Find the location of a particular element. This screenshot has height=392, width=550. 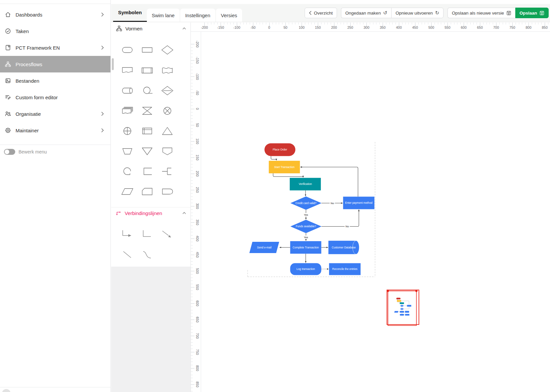

sidebar-top-divider is located at coordinates (55, 4).